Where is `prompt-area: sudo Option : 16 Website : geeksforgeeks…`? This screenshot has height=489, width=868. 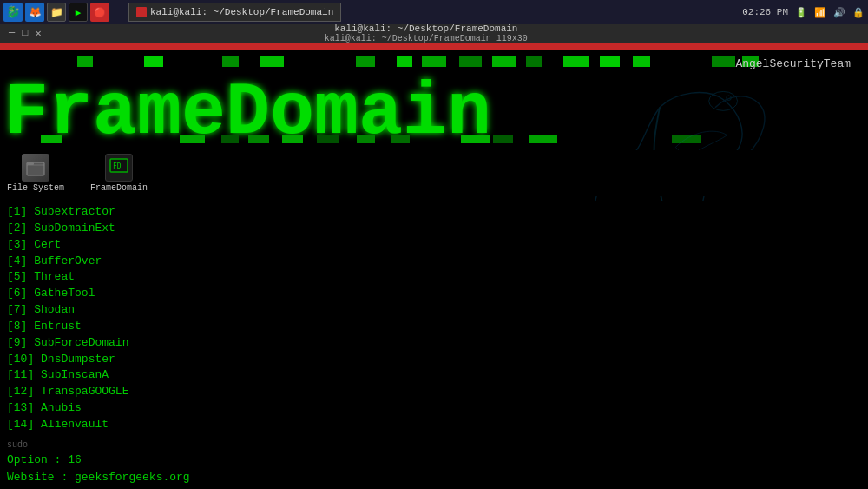
prompt-area: sudo Option : 16 Website : geeksforgeeks… is located at coordinates (434, 462).